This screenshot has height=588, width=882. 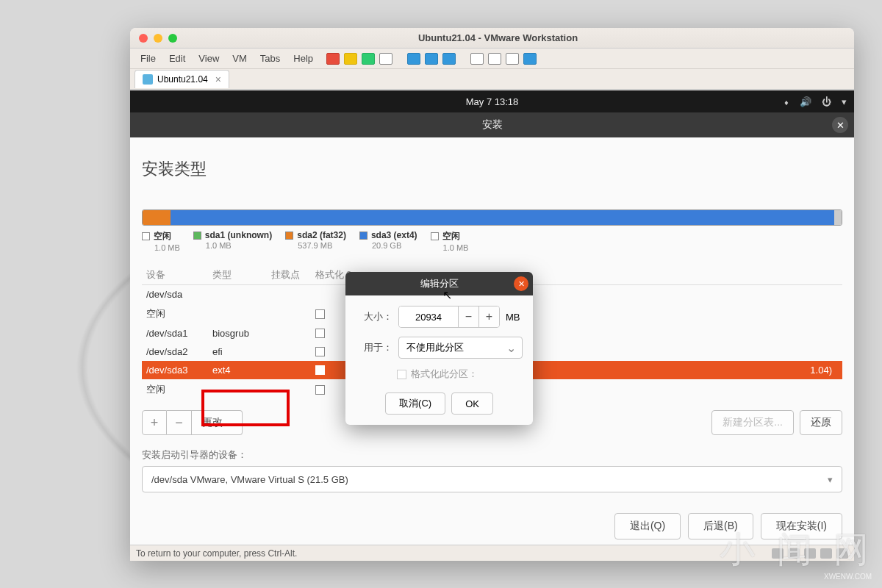 I want to click on console-icon, so click(x=495, y=59).